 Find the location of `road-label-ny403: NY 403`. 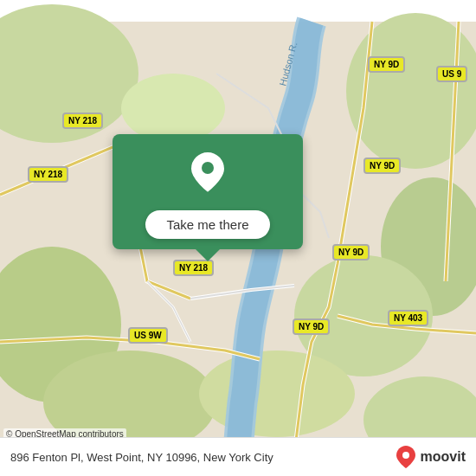

road-label-ny403: NY 403 is located at coordinates (408, 318).